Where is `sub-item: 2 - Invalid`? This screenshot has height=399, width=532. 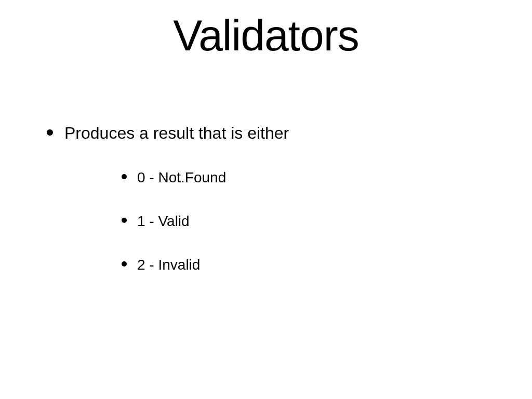
sub-item: 2 - Invalid is located at coordinates (205, 265).